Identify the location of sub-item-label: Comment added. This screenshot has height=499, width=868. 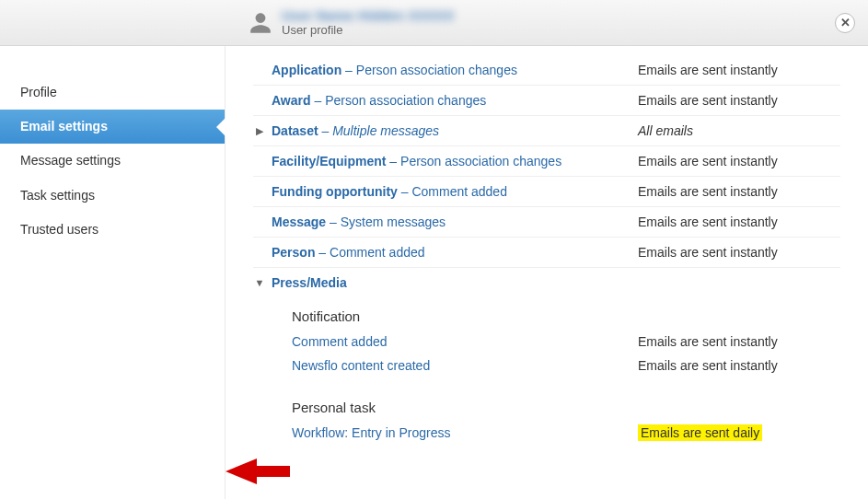
(465, 342).